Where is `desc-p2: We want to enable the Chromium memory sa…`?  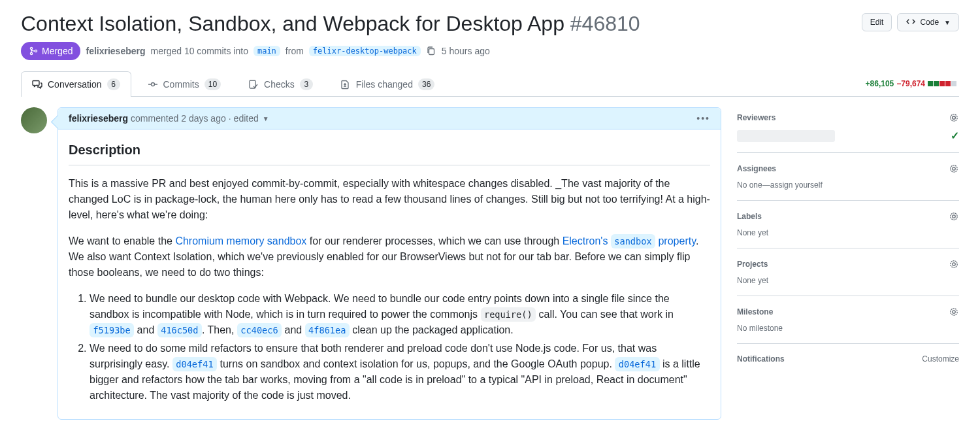
desc-p2: We want to enable the Chromium memory sa… is located at coordinates (389, 257).